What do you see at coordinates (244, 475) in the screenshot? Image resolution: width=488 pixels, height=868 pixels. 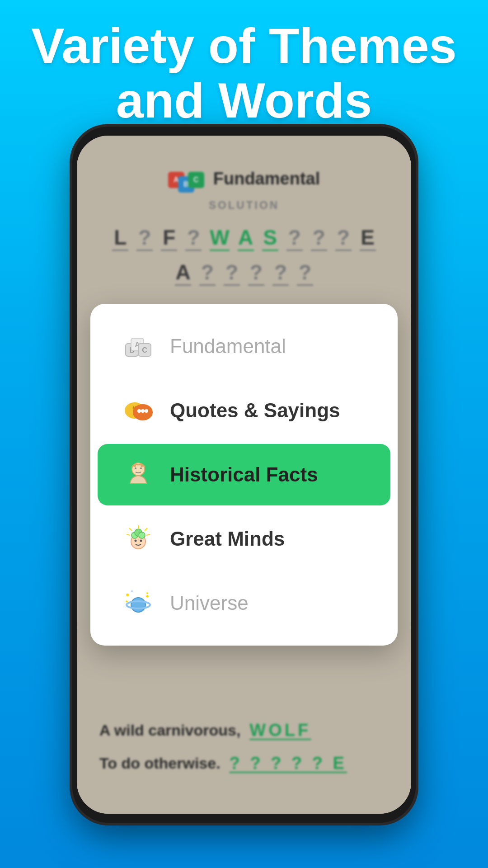 I see `menu-item-historical: Historical Facts` at bounding box center [244, 475].